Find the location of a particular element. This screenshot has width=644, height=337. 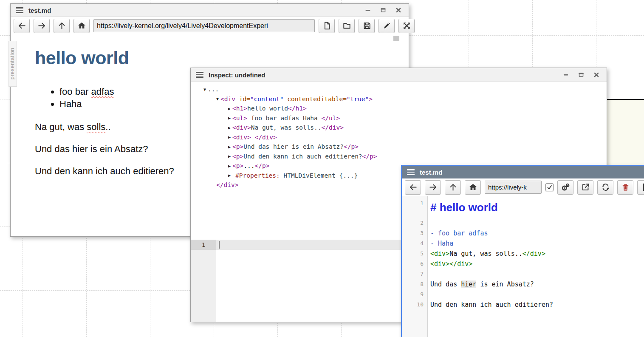

home-icon is located at coordinates (82, 25).